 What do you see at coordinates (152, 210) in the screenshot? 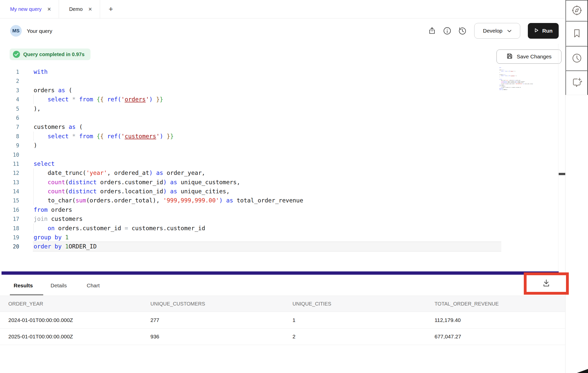
I see `code-line-16: 16from orders` at bounding box center [152, 210].